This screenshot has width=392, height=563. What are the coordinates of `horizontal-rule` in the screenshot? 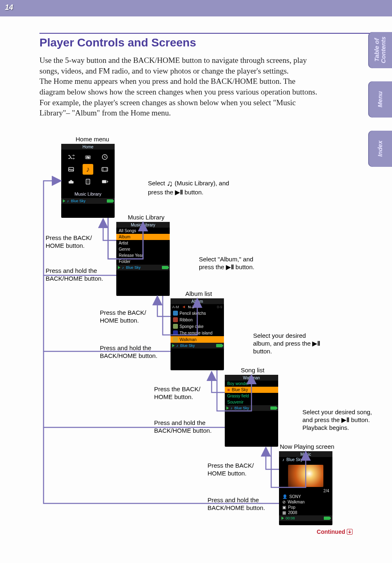 It's located at (205, 33).